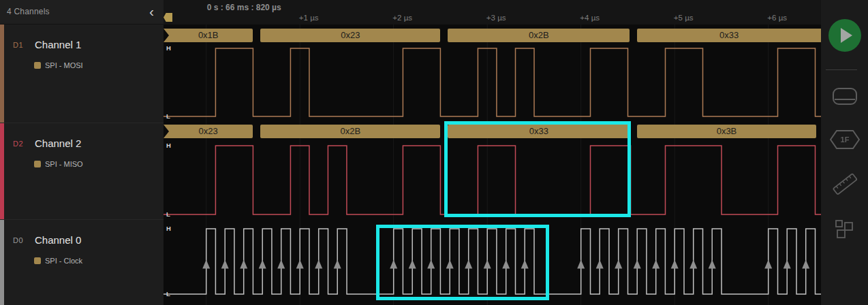 The width and height of the screenshot is (868, 305). What do you see at coordinates (64, 65) in the screenshot?
I see `analyzer-label: SPI - MOSI` at bounding box center [64, 65].